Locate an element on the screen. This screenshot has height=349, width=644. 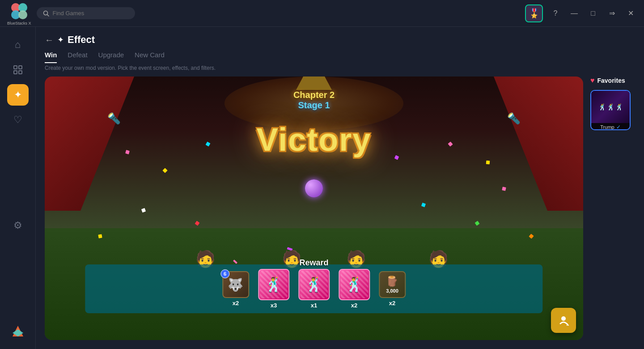
tab-upgrade: Upgrade is located at coordinates (111, 57).